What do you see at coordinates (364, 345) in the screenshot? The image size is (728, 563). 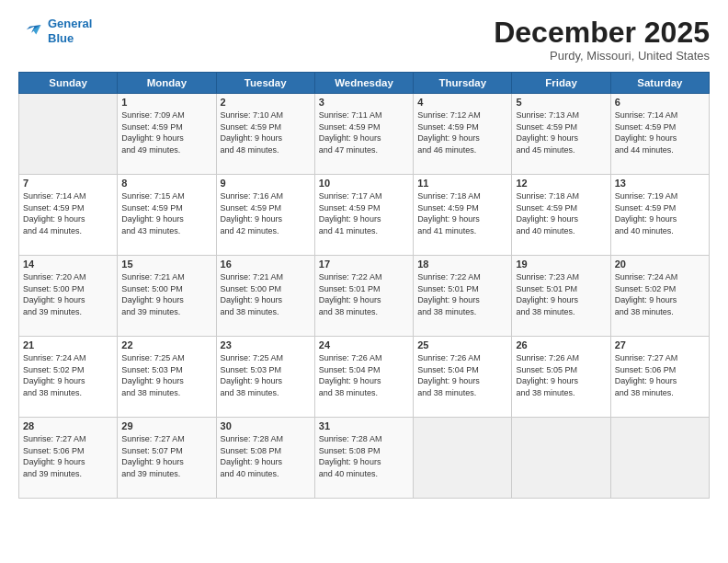 I see `day-number: 24` at bounding box center [364, 345].